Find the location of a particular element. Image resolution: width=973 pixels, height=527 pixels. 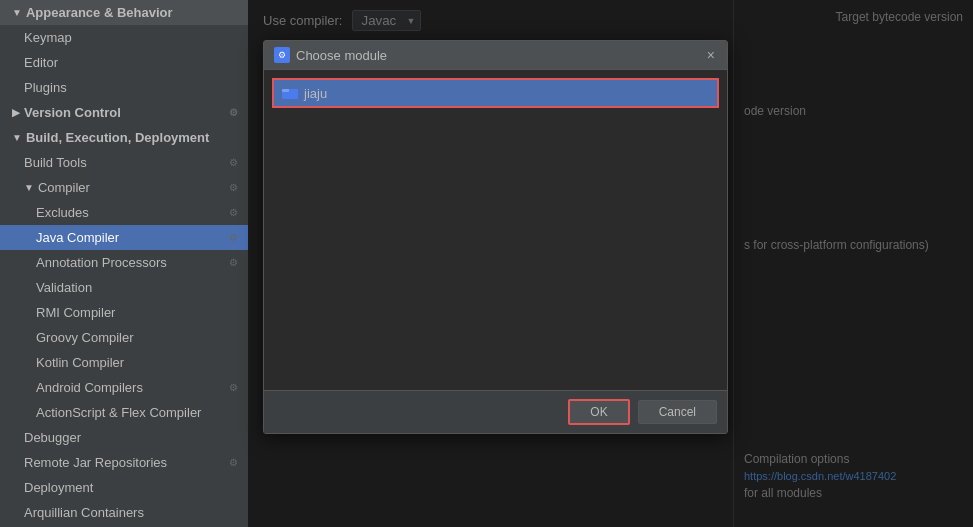

settings-icon-annotation-processors: ⚙ is located at coordinates (234, 262).